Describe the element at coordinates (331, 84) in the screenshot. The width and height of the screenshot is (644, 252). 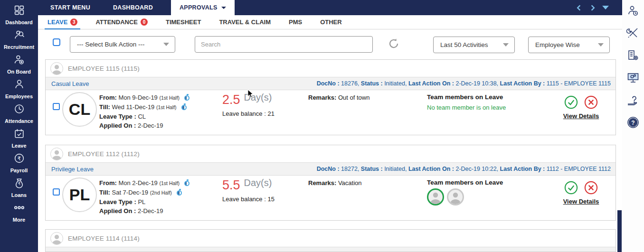
I see `leave-type-row: Casual Leave DocNo : 18276, Status : Ini…` at that location.